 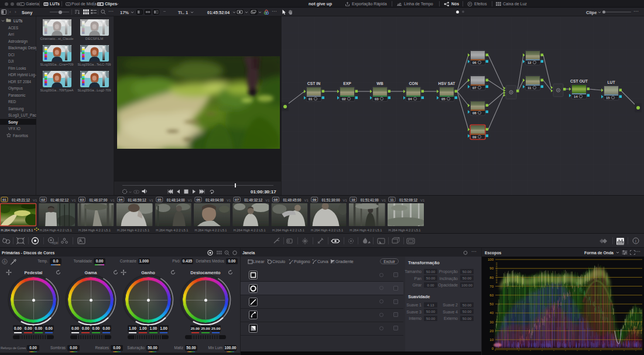 What do you see at coordinates (492, 331) in the screenshot?
I see `svg-text: 20` at bounding box center [492, 331].